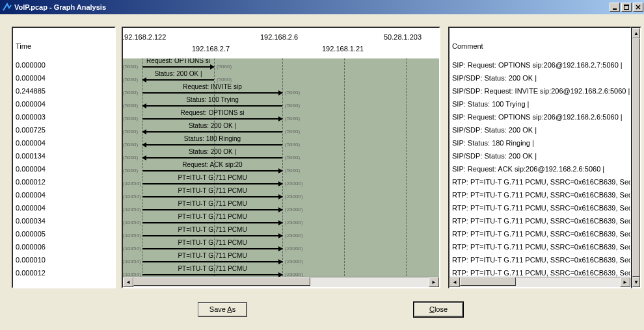  I want to click on window-title: VoIP.pcap - Graph Analysis, so click(312, 7).